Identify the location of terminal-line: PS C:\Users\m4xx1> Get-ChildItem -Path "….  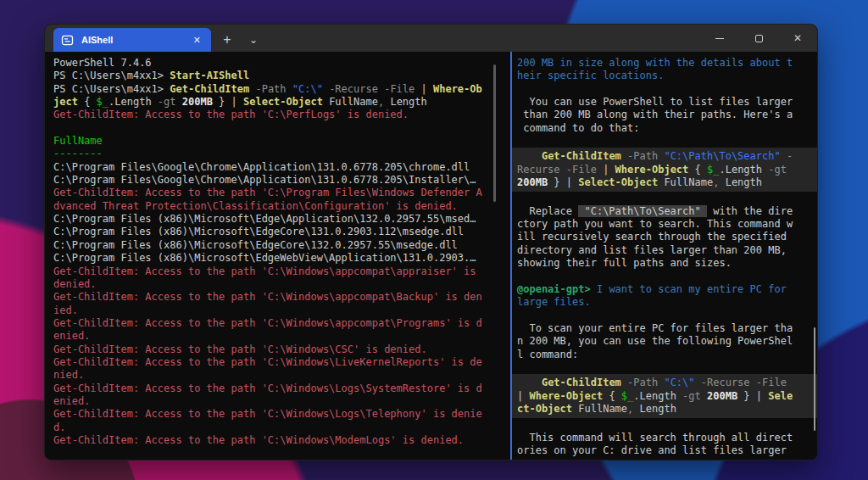
(275, 90).